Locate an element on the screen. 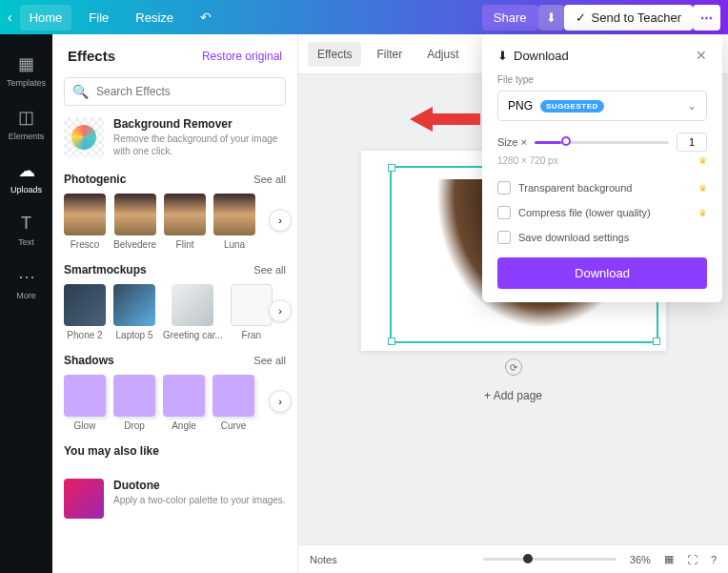 This screenshot has height=573, width=728. rail-elements: ◫Elements is located at coordinates (27, 124).